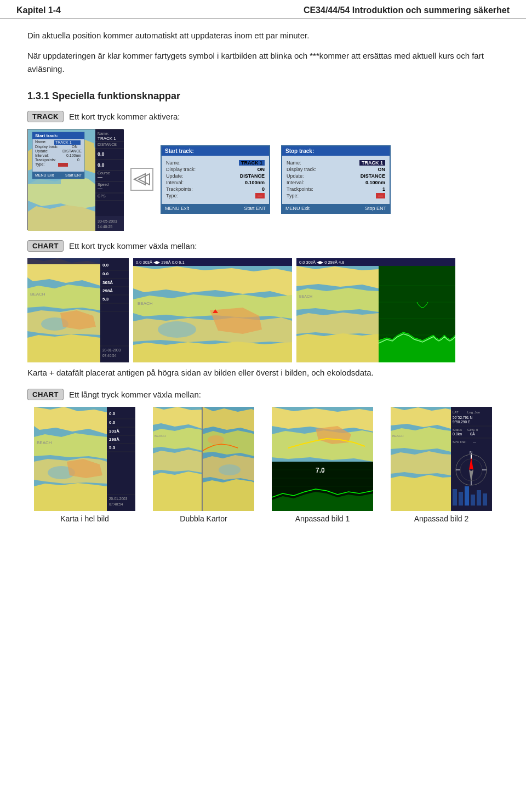 This screenshot has height=812, width=526. What do you see at coordinates (336, 180) in the screenshot?
I see `dialog-body-stop: Name:TRACK 1 Display track:ON Update:DIS…` at bounding box center [336, 180].